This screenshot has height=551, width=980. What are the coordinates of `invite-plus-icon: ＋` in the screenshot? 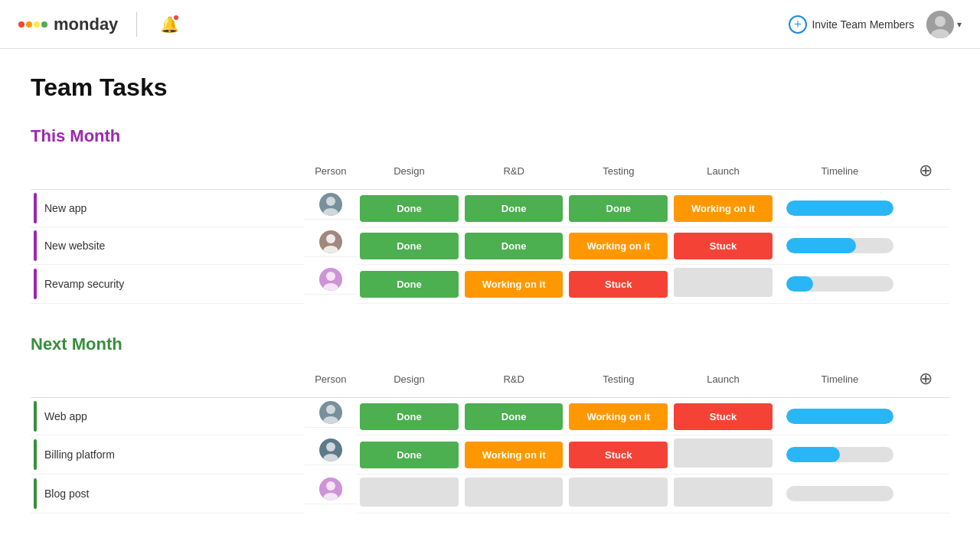 It's located at (798, 24).